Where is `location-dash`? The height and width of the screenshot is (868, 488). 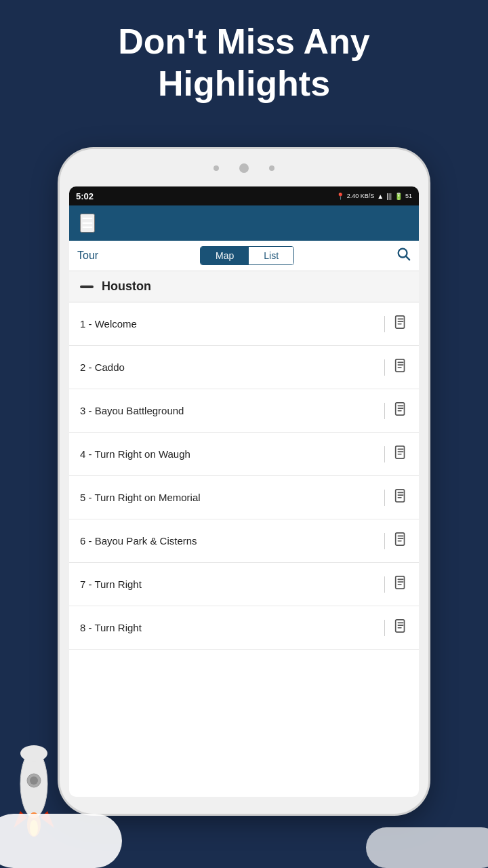 location-dash is located at coordinates (87, 287).